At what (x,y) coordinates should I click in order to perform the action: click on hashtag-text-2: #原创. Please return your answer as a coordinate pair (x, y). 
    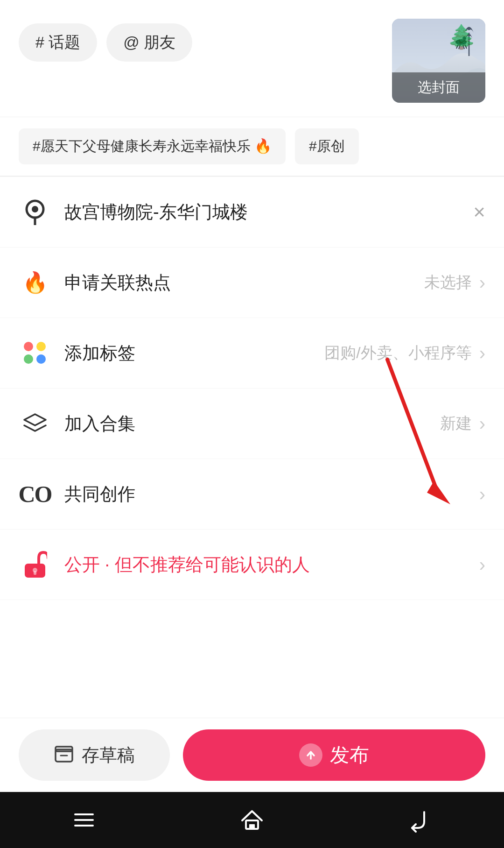
    Looking at the image, I should click on (327, 147).